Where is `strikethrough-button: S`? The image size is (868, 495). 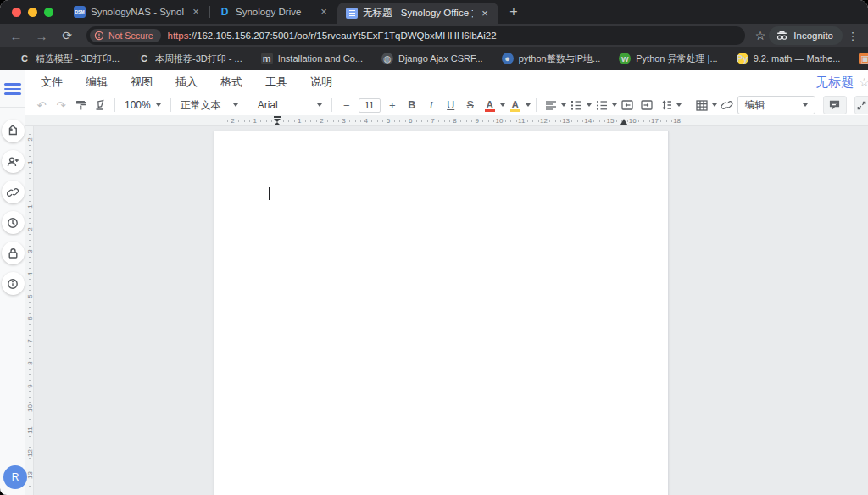
strikethrough-button: S is located at coordinates (470, 105).